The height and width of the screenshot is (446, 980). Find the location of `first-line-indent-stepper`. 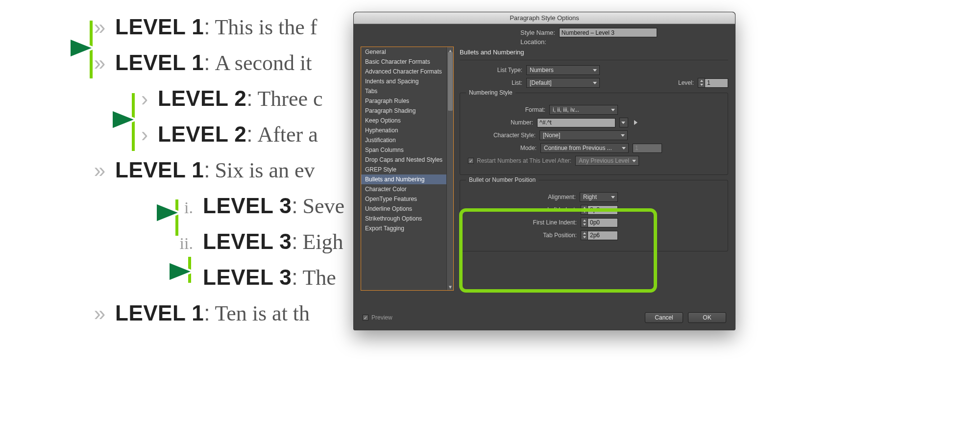

first-line-indent-stepper is located at coordinates (599, 223).